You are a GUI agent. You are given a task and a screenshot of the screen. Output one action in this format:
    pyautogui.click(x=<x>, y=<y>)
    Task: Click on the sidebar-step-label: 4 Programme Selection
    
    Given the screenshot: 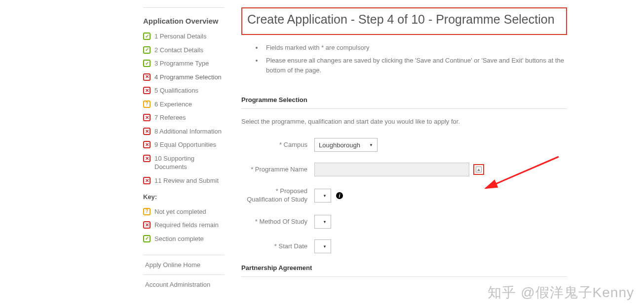 What is the action you would take?
    pyautogui.click(x=188, y=77)
    